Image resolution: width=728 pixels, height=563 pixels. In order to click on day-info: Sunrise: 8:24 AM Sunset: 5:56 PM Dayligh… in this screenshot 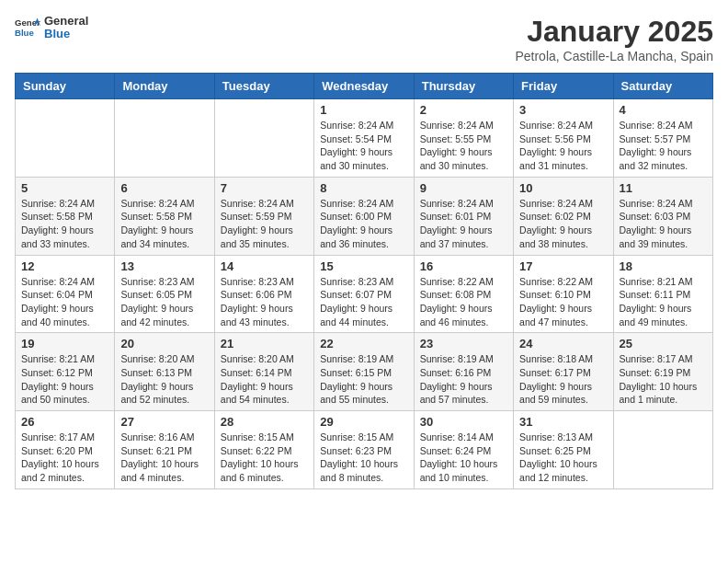, I will do `click(563, 145)`.